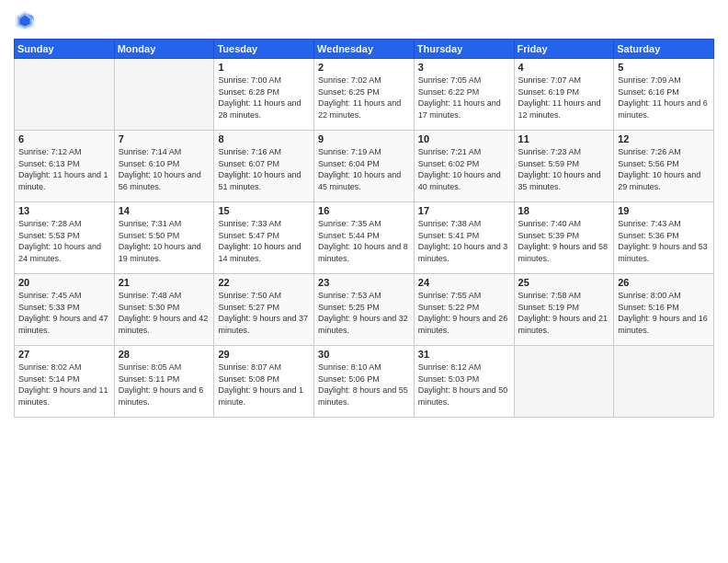 The height and width of the screenshot is (563, 728). Describe the element at coordinates (265, 167) in the screenshot. I see `calendar-cell: 8Sunrise: 7:16 AMSunset: 6:07 PMDaylight…` at that location.